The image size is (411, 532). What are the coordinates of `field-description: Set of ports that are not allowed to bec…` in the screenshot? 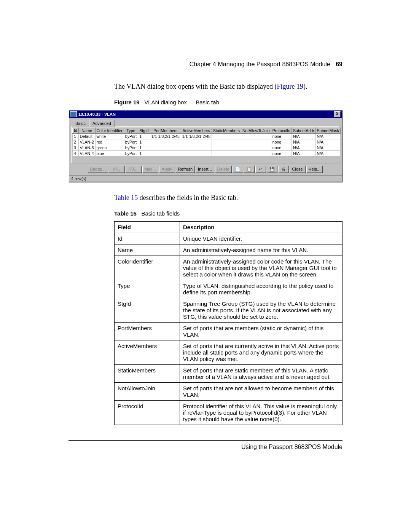 It's located at (261, 391).